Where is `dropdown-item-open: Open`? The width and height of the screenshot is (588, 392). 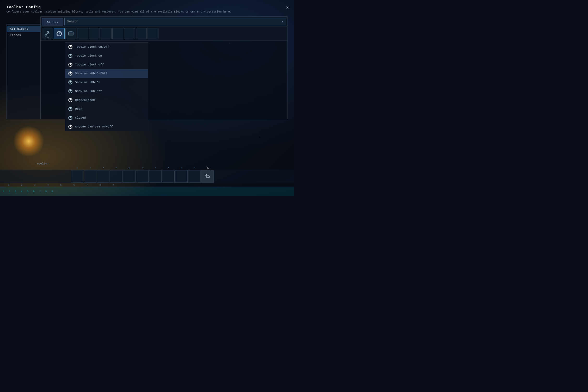 dropdown-item-open: Open is located at coordinates (107, 109).